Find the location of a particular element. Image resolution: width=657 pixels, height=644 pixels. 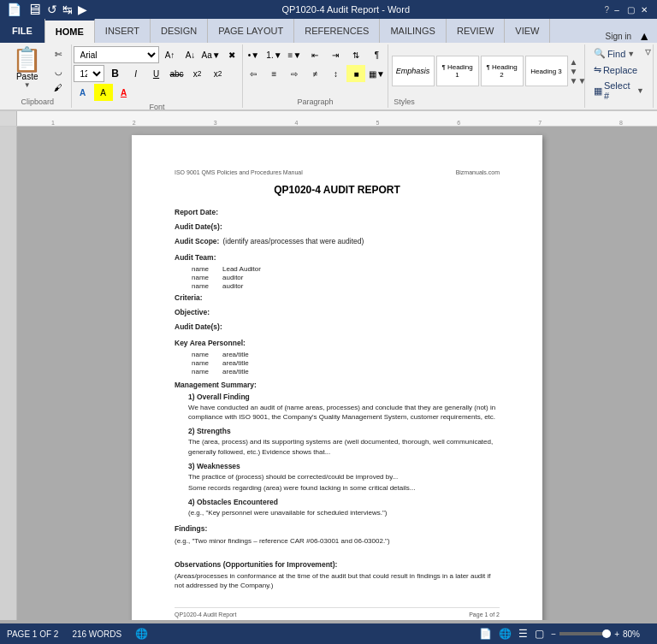

italic-button: I is located at coordinates (136, 74).